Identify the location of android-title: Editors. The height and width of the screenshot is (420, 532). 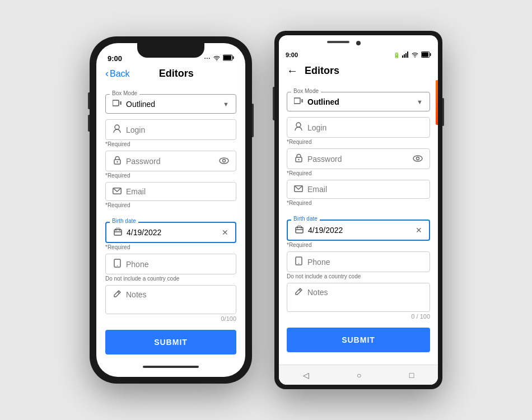
(322, 71).